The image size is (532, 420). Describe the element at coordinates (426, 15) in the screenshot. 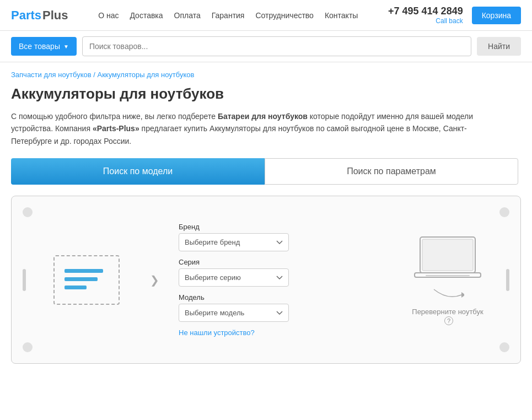

I see `contact-info: +7 495 414 2849 Call back` at that location.